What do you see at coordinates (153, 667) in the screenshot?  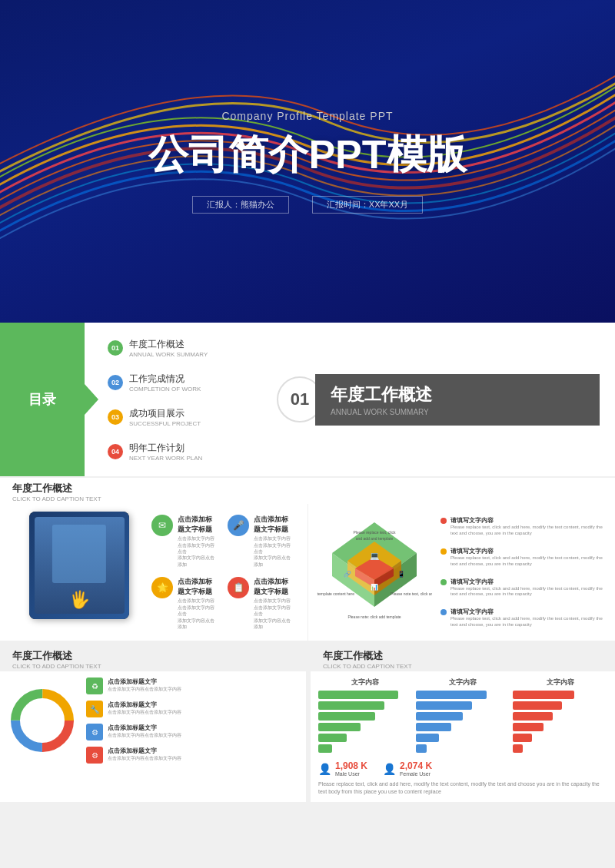 I see `overview2-title-en: CLICK TO ADD CAPTION TEXT` at bounding box center [153, 667].